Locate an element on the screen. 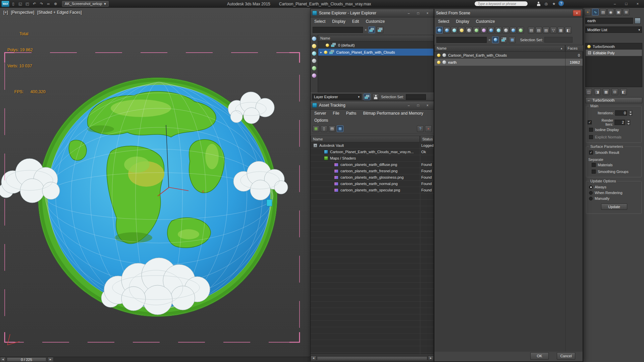  new-layer-icon is located at coordinates (380, 30).